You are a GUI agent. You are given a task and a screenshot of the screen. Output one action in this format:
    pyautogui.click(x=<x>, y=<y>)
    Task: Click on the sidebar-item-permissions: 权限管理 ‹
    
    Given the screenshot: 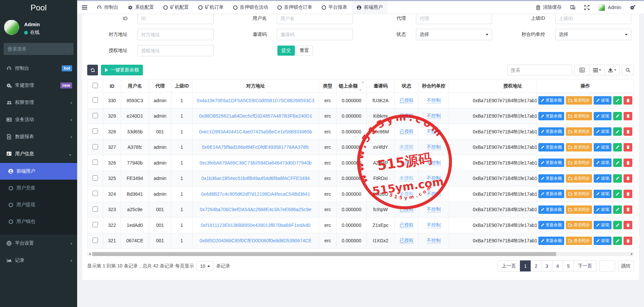 What is the action you would take?
    pyautogui.click(x=39, y=103)
    